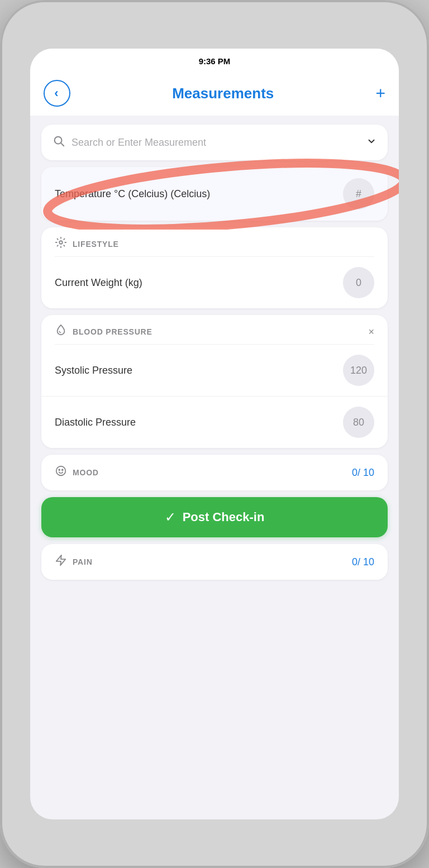 The width and height of the screenshot is (429, 868). Describe the element at coordinates (216, 143) in the screenshot. I see `search-placeholder: Search or Enter Measurement` at that location.